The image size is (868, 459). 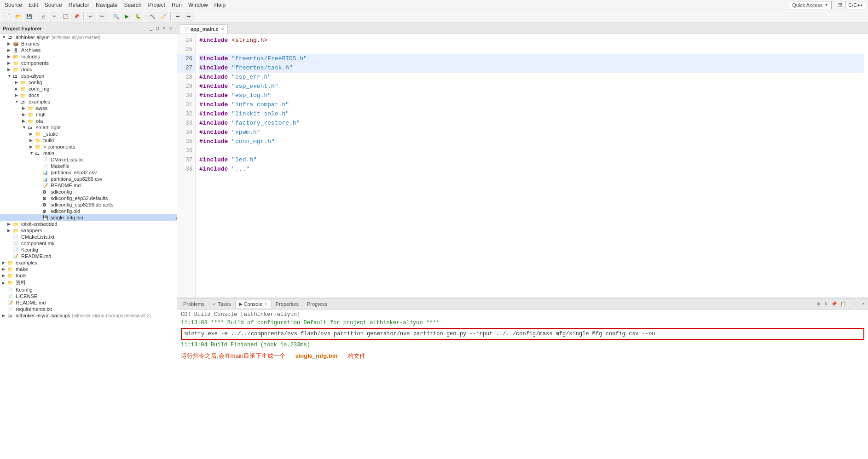 What do you see at coordinates (88, 263) in the screenshot?
I see `tree-item-examples2: ▶ 📁 examples` at bounding box center [88, 263].